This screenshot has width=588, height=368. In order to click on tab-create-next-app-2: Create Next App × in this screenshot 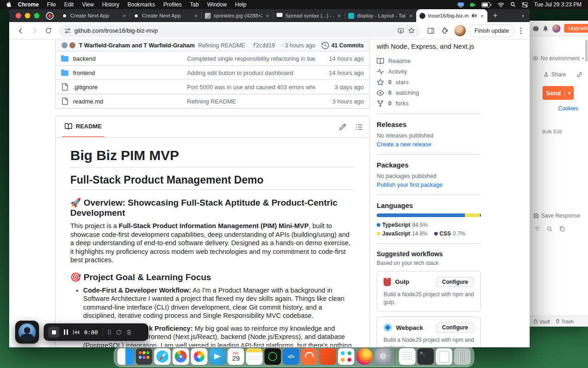, I will do `click(165, 16)`.